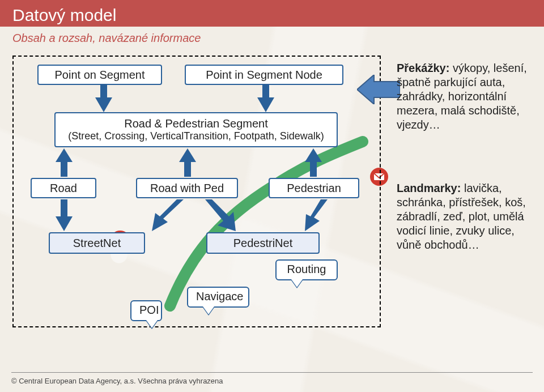 This screenshot has width=544, height=392. What do you see at coordinates (97, 243) in the screenshot?
I see `box-streetnet: StreetNet` at bounding box center [97, 243].